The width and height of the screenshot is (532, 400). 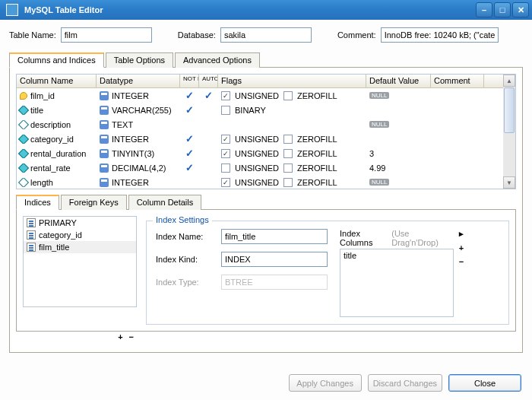 I want to click on scroll-up-icon: ▲, so click(x=509, y=81).